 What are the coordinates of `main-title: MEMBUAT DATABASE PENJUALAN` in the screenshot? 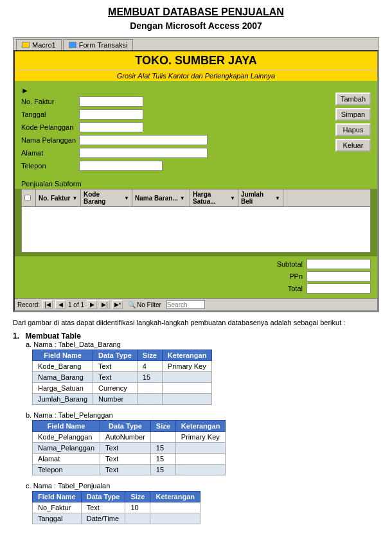 It's located at (196, 12).